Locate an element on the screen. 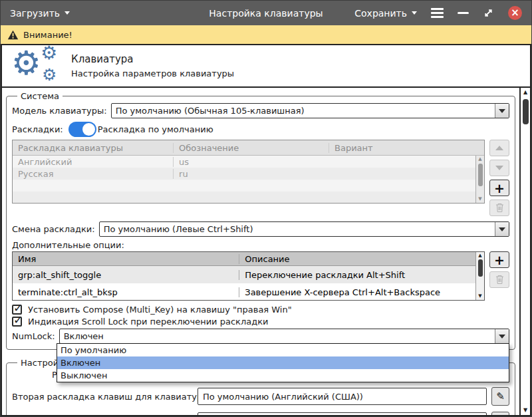 This screenshot has width=532, height=417. layout-switch-label: Смена раскладки: is located at coordinates (53, 229).